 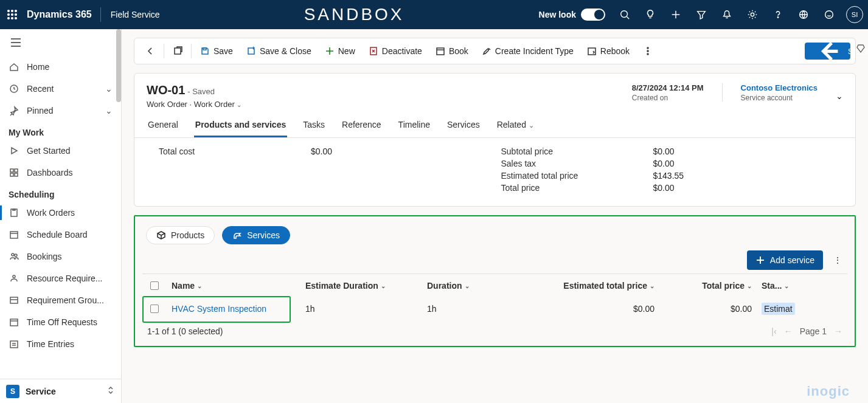 I want to click on group-icon, so click(x=14, y=300).